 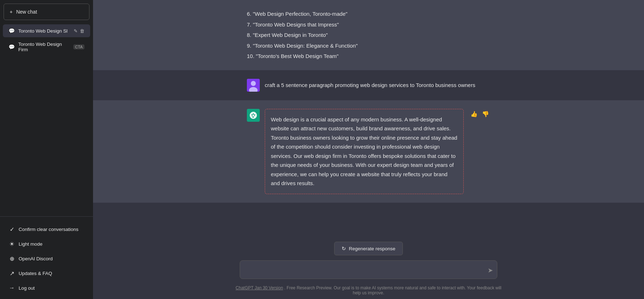 I want to click on sidebar-divider, so click(x=47, y=216).